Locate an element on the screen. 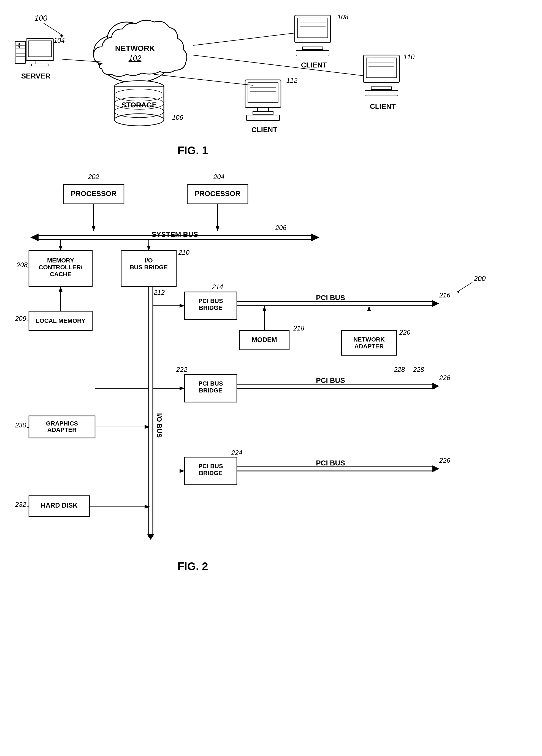  svg-text: 112 is located at coordinates (292, 80).